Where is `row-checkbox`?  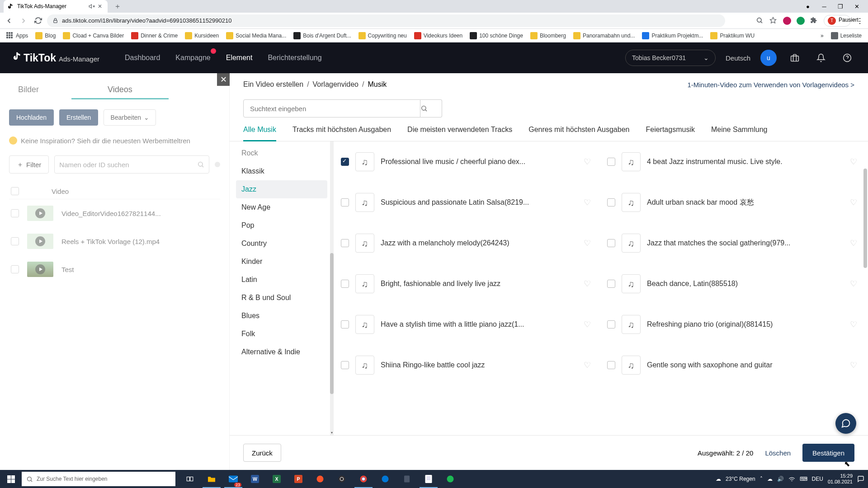 row-checkbox is located at coordinates (15, 241).